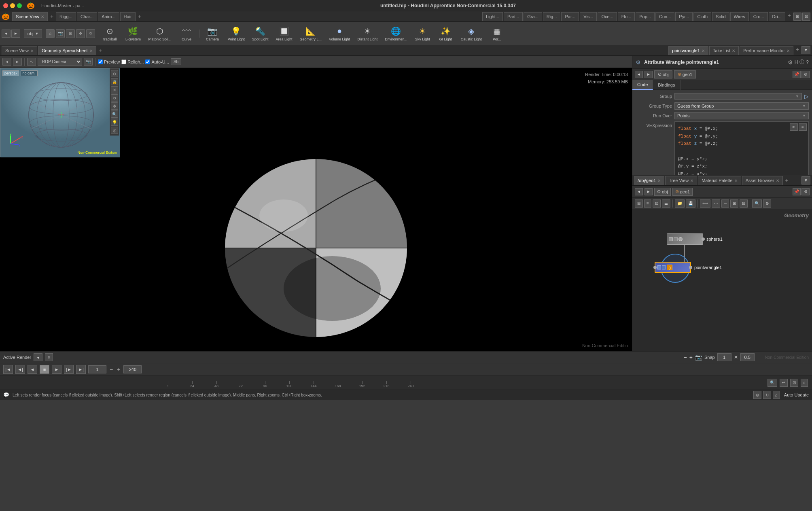 This screenshot has width=812, height=511. Describe the element at coordinates (110, 34) in the screenshot. I see `tool-trackball: ⊙ trackball` at that location.